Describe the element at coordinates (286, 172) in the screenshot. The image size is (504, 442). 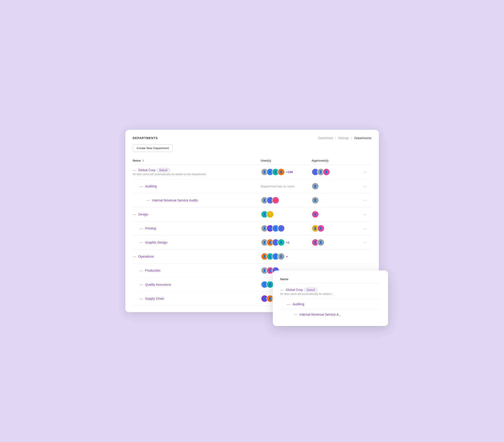
I see `users-cell-global-corp: 👤 👤 👤 👤 +109` at that location.